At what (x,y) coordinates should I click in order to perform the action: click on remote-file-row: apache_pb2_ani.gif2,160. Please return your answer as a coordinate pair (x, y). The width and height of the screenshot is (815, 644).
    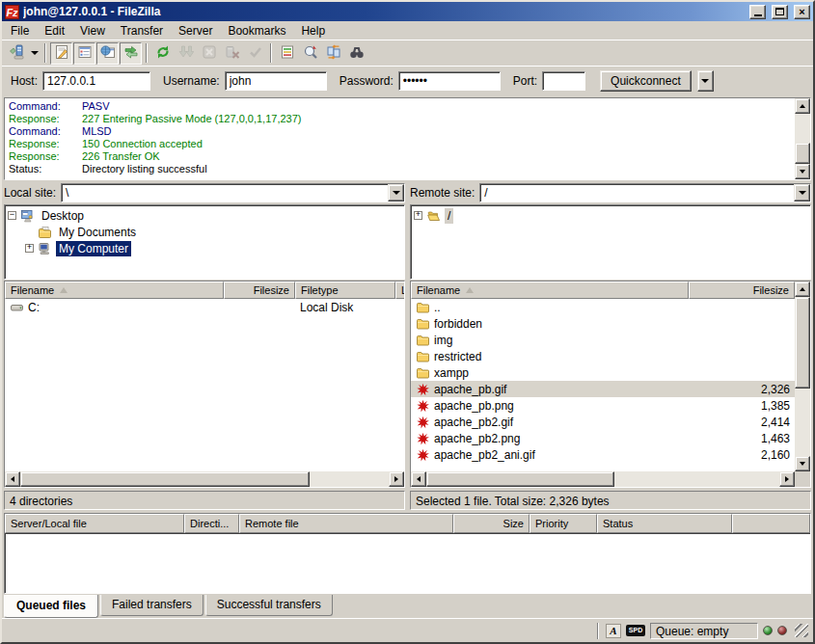
    Looking at the image, I should click on (603, 455).